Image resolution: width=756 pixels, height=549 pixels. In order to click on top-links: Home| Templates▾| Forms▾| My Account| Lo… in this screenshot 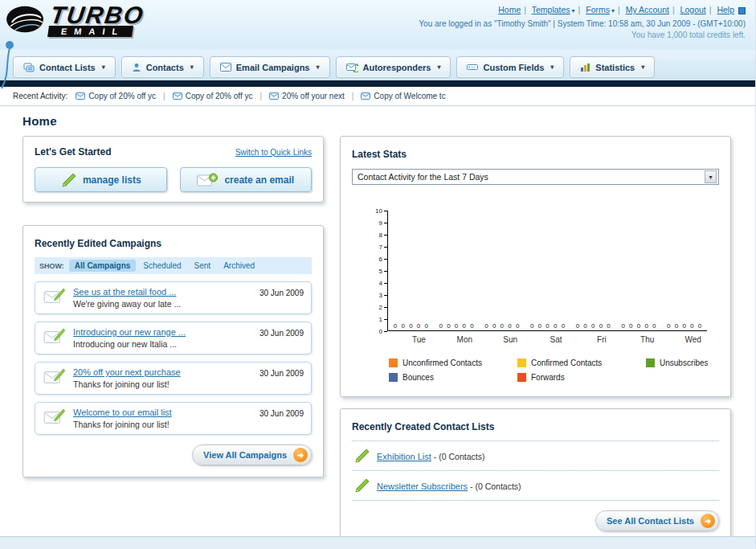, I will do `click(582, 10)`.